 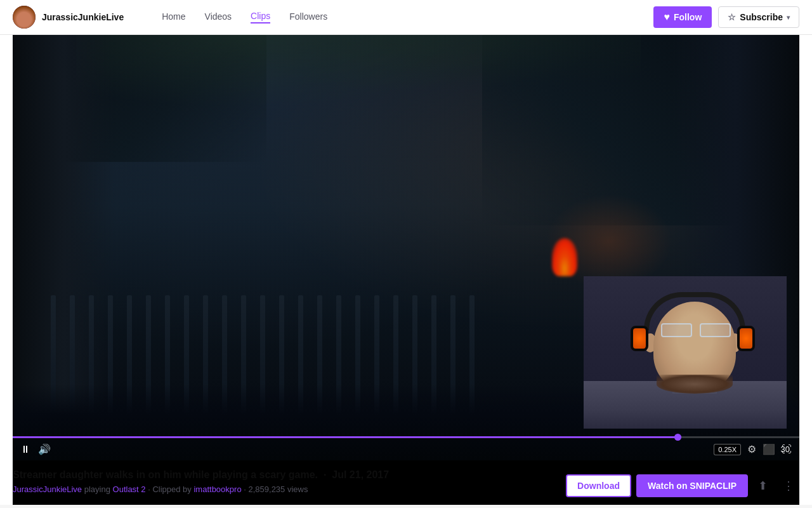 What do you see at coordinates (44, 450) in the screenshot?
I see `volume-icon: 🔊` at bounding box center [44, 450].